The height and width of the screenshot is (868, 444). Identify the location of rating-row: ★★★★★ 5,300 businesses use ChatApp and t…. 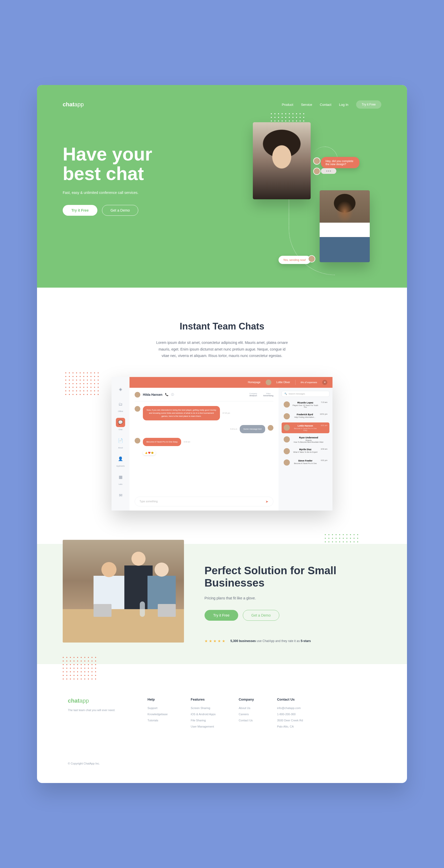
(293, 641).